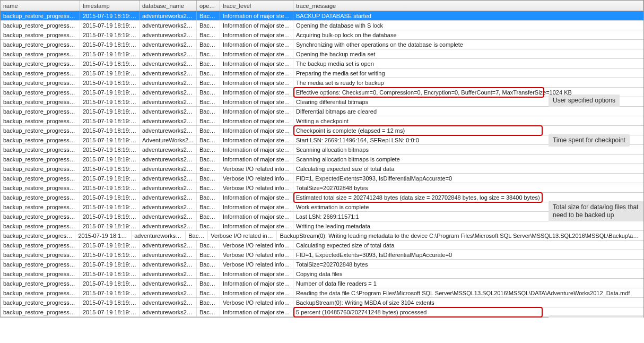 The height and width of the screenshot is (343, 644). I want to click on column-header-database: database_name, so click(168, 5).